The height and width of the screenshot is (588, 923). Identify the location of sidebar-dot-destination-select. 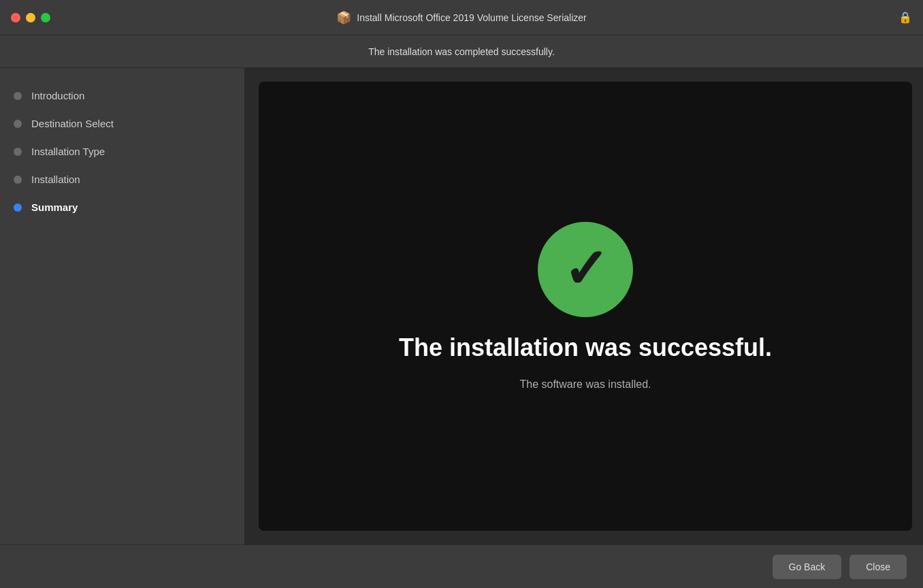
(18, 124).